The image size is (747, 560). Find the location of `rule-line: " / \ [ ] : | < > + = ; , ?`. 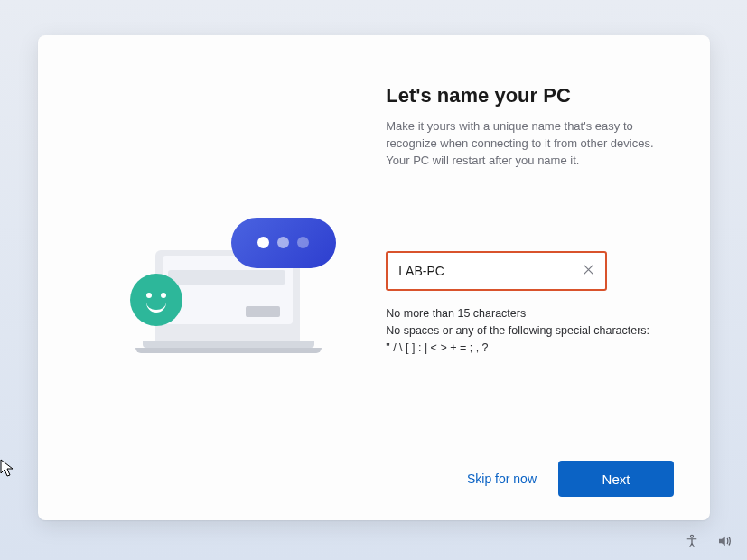

rule-line: " / \ [ ] : | < > + = ; , ? is located at coordinates (529, 349).